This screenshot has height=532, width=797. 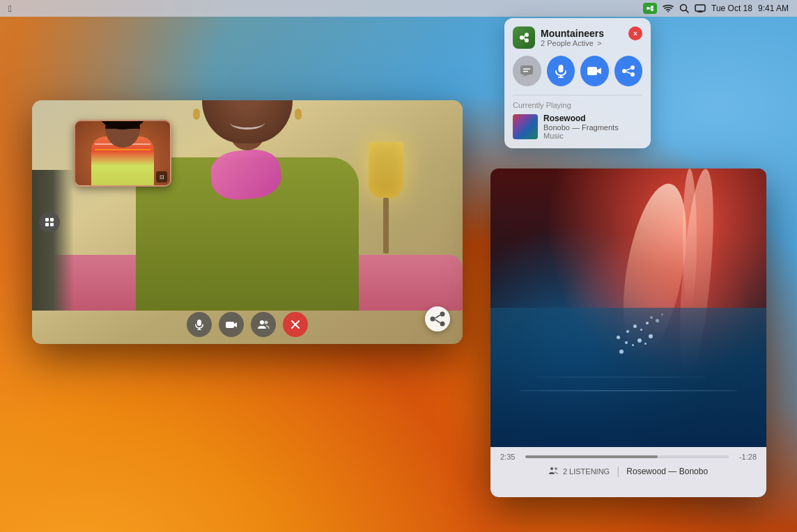 What do you see at coordinates (554, 471) in the screenshot?
I see `listening-person-icon` at bounding box center [554, 471].